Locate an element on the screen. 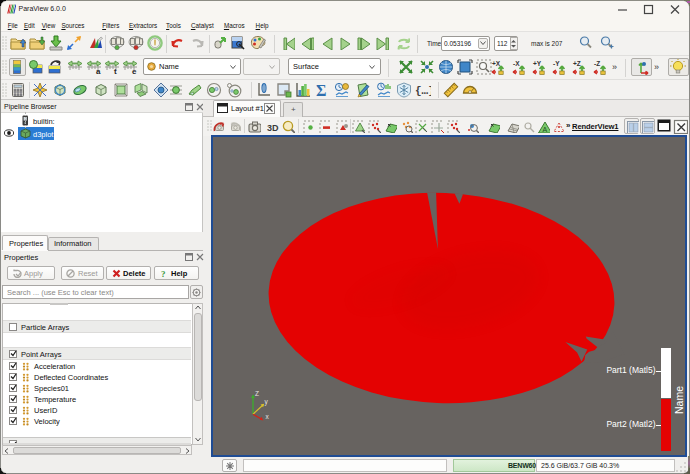  svg-text: -X is located at coordinates (516, 64).